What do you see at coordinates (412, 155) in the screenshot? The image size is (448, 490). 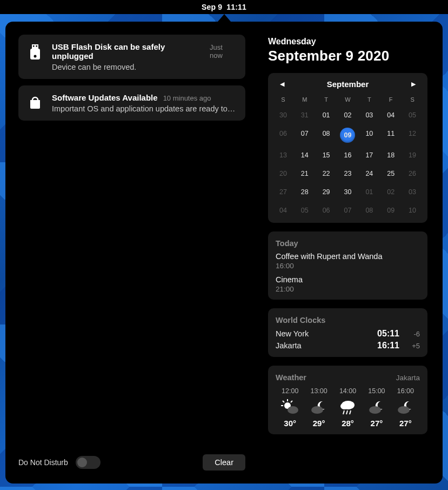 I see `calendar-day: 19` at bounding box center [412, 155].